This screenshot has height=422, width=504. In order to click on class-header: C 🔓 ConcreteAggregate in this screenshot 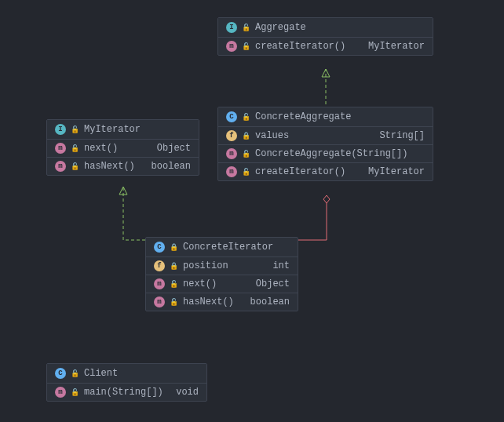, I will do `click(325, 118)`.